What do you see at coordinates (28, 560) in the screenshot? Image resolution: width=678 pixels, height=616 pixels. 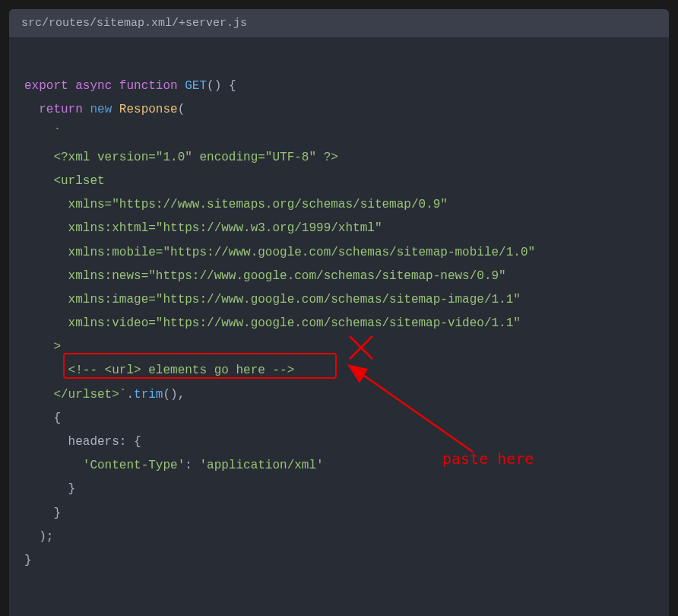 I see `code-line-21: }` at bounding box center [28, 560].